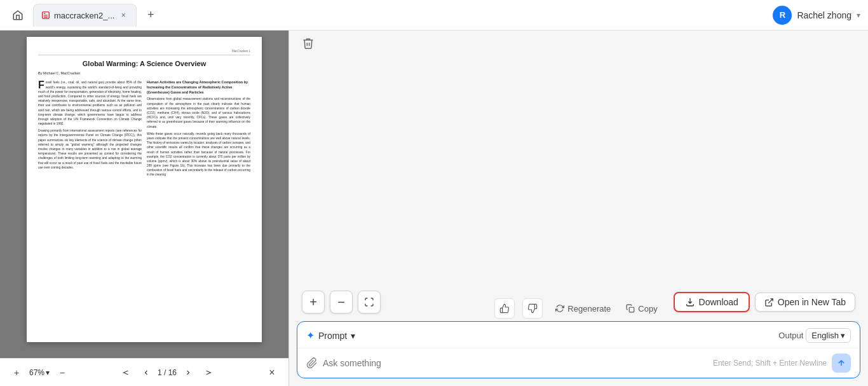 The width and height of the screenshot is (868, 386). What do you see at coordinates (764, 302) in the screenshot?
I see `pdf-controls-right: Download Open in New Tab` at bounding box center [764, 302].